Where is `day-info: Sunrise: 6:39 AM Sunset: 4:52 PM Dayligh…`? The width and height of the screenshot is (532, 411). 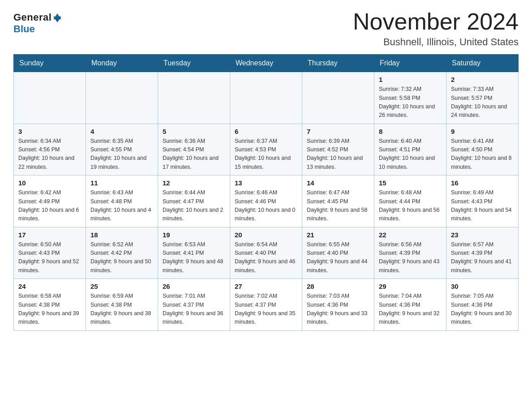
day-info: Sunrise: 6:39 AM Sunset: 4:52 PM Dayligh… is located at coordinates (338, 154).